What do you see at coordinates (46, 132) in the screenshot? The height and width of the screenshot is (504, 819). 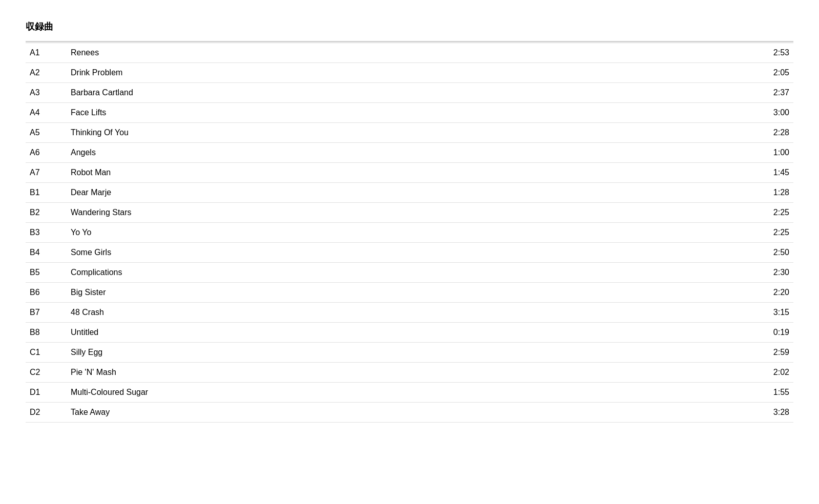 I see `track-number: A5` at bounding box center [46, 132].